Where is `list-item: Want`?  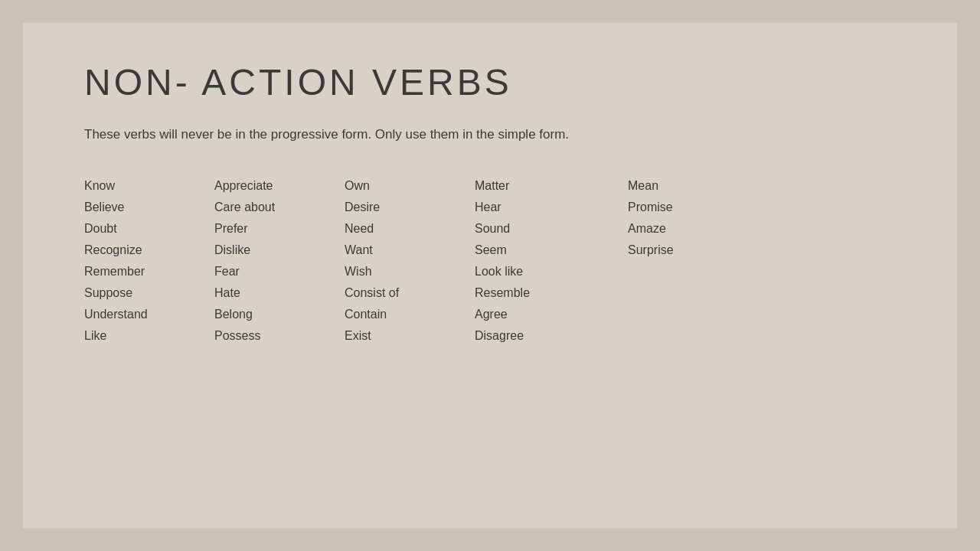 list-item: Want is located at coordinates (410, 250).